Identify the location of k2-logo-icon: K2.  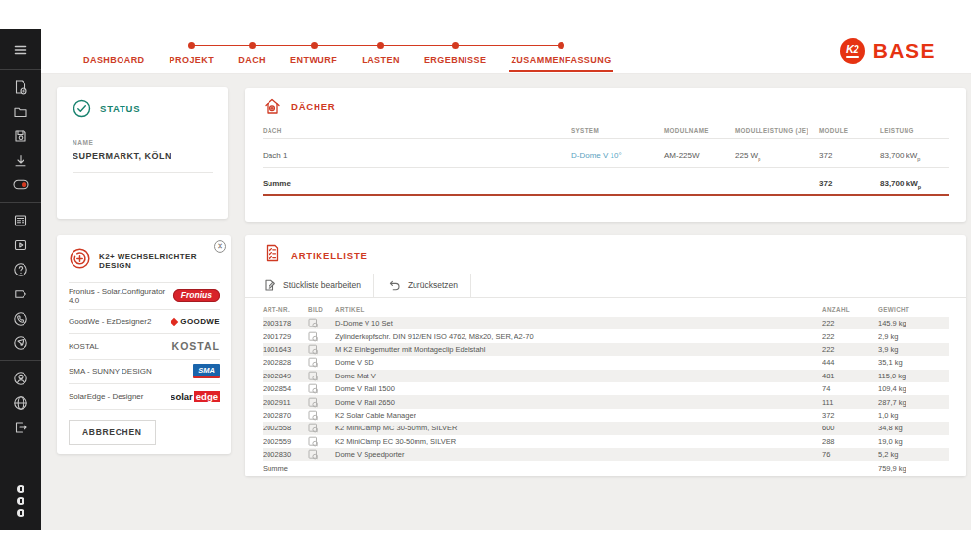
(853, 51).